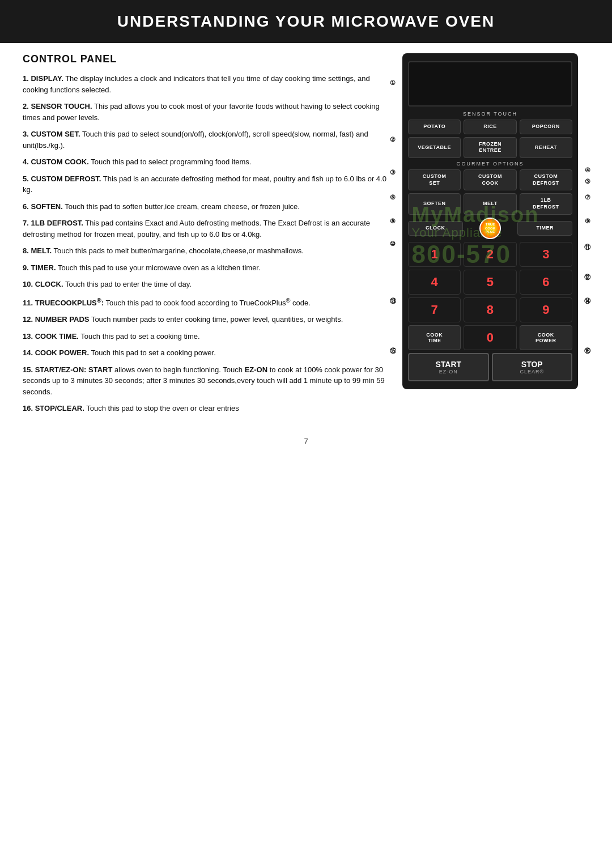 The image size is (612, 868). I want to click on section-title: CONTROL PANEL, so click(207, 59).